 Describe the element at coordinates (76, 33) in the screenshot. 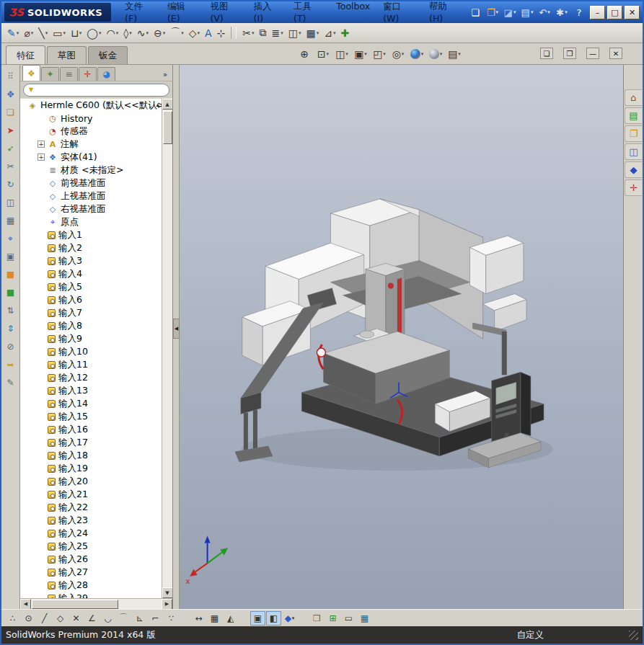

I see `slot-tool: ⊔ ▾` at that location.